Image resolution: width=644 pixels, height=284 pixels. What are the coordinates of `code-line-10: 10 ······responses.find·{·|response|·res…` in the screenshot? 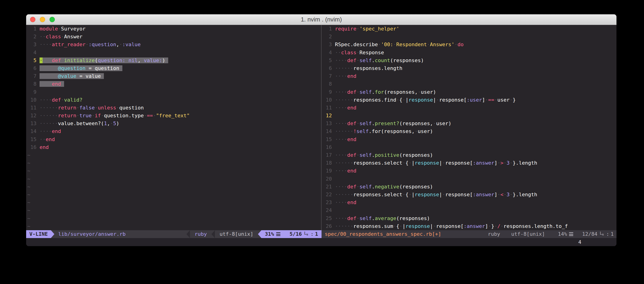 It's located at (470, 100).